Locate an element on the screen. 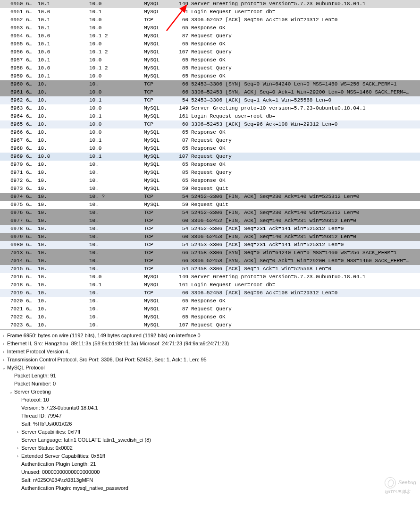 The image size is (420, 505). packet-row: 69786…10.10.TCP5452452→3306 [ACK] Seq=23… is located at coordinates (210, 229).